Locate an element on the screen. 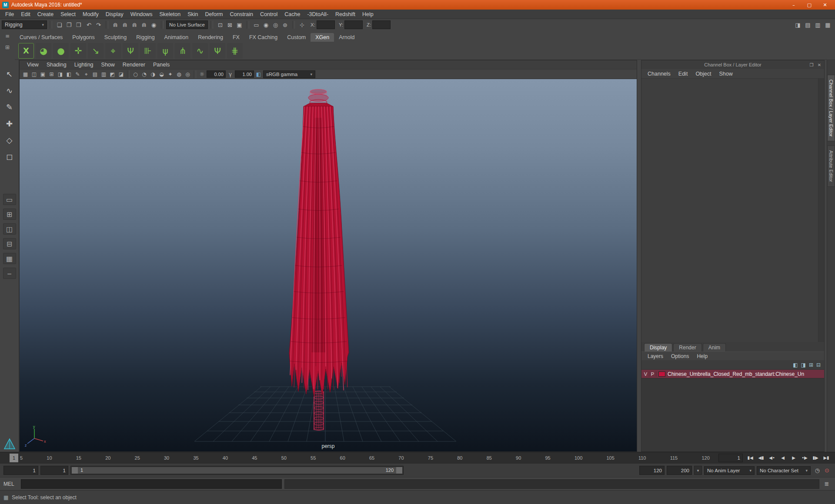 The height and width of the screenshot is (504, 835). grease-pencil-icon: ✎ is located at coordinates (77, 74).